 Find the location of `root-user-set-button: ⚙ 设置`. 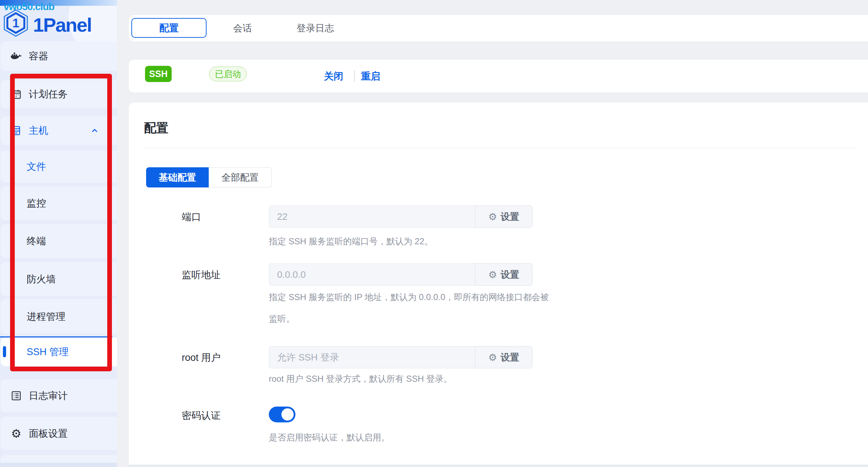

root-user-set-button: ⚙ 设置 is located at coordinates (504, 357).